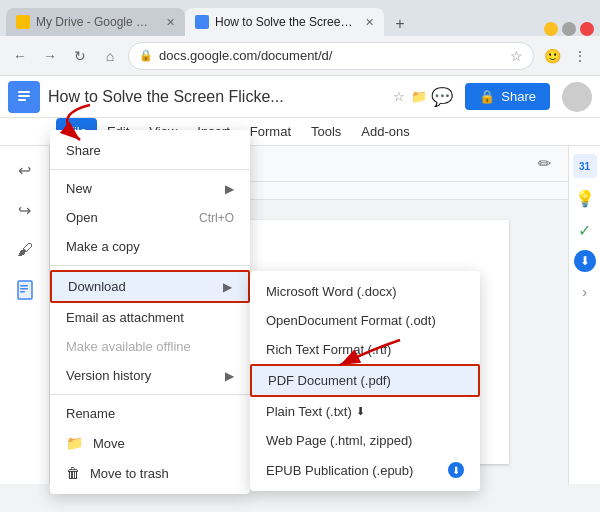 This screenshot has width=600, height=512. Describe the element at coordinates (150, 218) in the screenshot. I see `menu-item-open: Open Ctrl+O` at that location.